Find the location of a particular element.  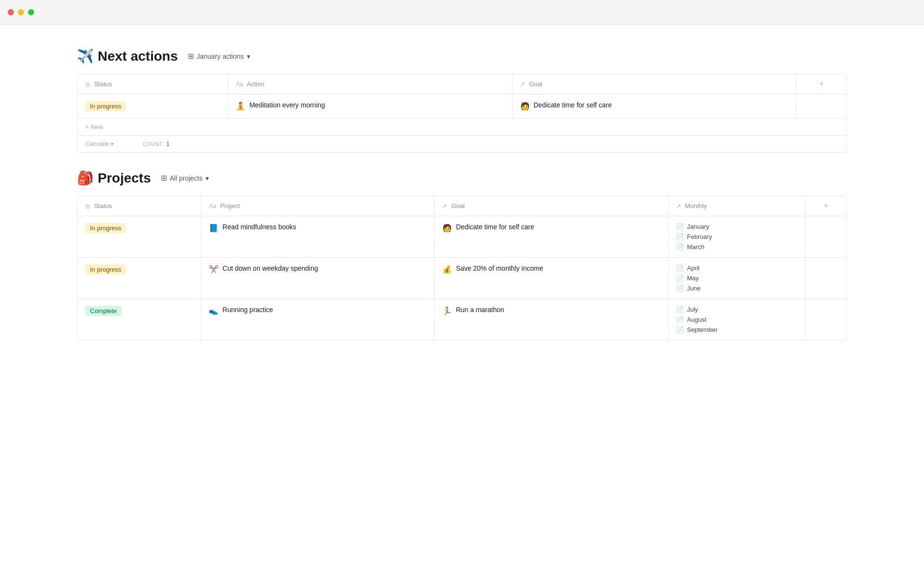

proj-monthly-cell-1: 📄 January 📄 February 📄 March is located at coordinates (736, 237).